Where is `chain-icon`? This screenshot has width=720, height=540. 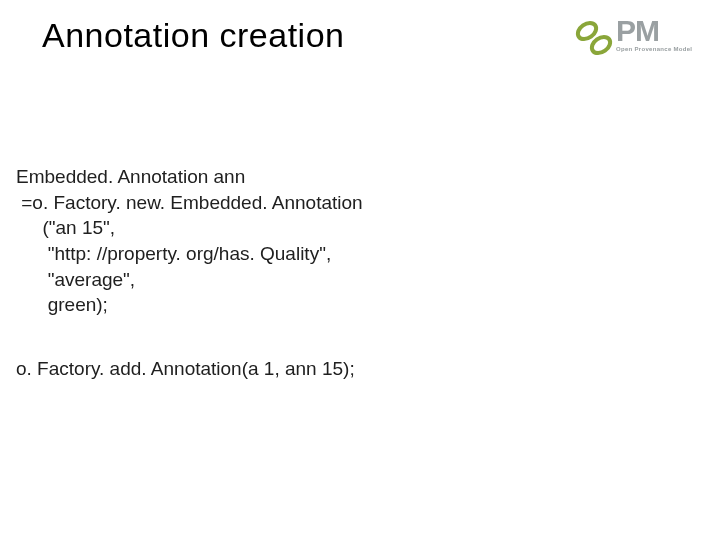 chain-icon is located at coordinates (594, 38).